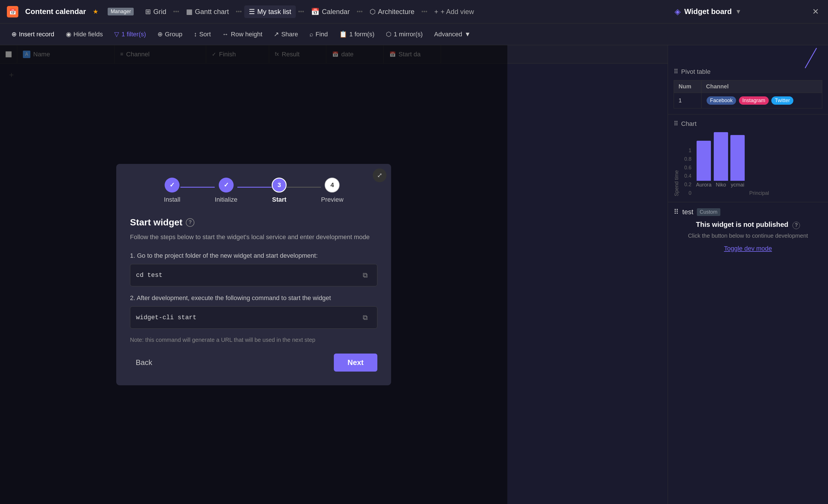  What do you see at coordinates (174, 34) in the screenshot?
I see `group-label: Group` at bounding box center [174, 34].